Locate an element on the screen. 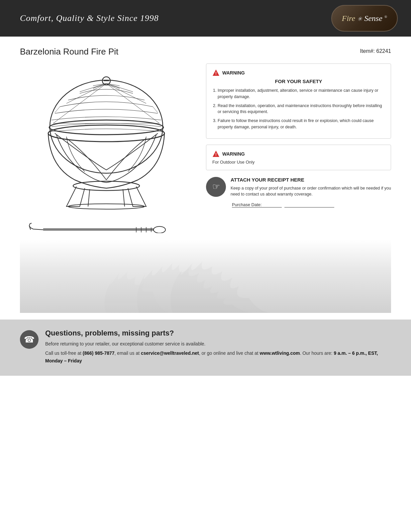 The image size is (411, 532). product-image-area is located at coordinates (106, 150).